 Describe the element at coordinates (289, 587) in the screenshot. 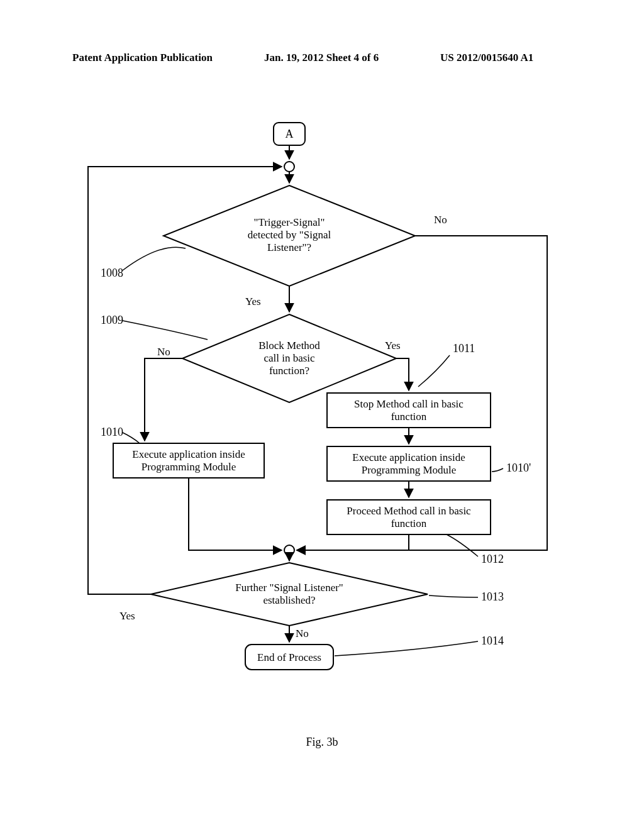

I see `decision-1013-l1: Further "Signal Listener"` at that location.